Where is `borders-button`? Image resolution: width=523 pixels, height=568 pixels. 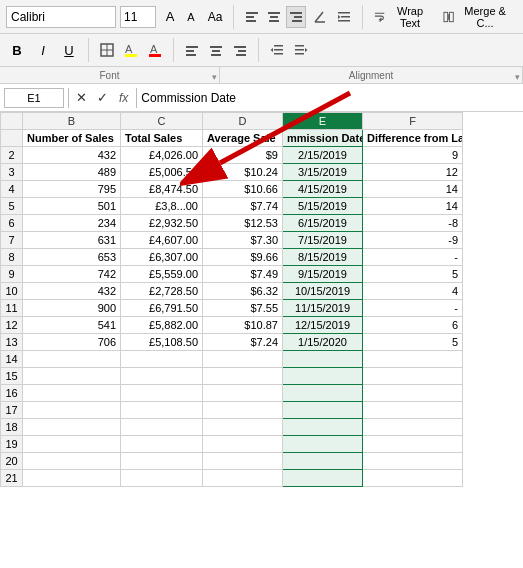 borders-button is located at coordinates (107, 50).